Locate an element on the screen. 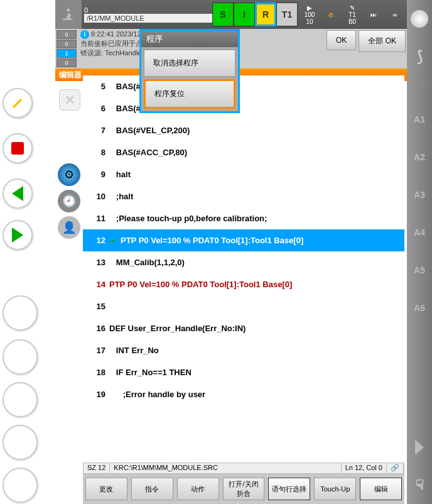  axis-a4: A4 is located at coordinates (419, 233).